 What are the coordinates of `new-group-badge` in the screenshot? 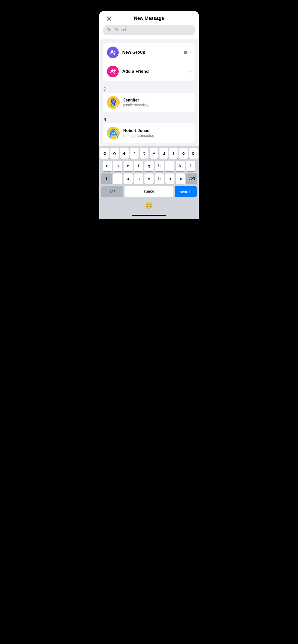 It's located at (186, 52).